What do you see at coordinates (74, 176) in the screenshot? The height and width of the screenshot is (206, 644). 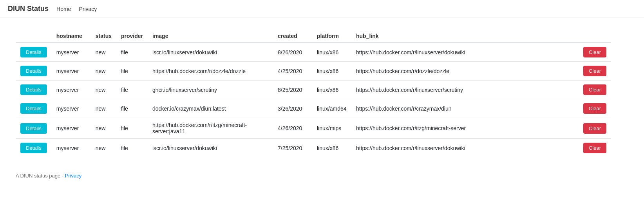 I see `footer-privacy-link: Privacy` at bounding box center [74, 176].